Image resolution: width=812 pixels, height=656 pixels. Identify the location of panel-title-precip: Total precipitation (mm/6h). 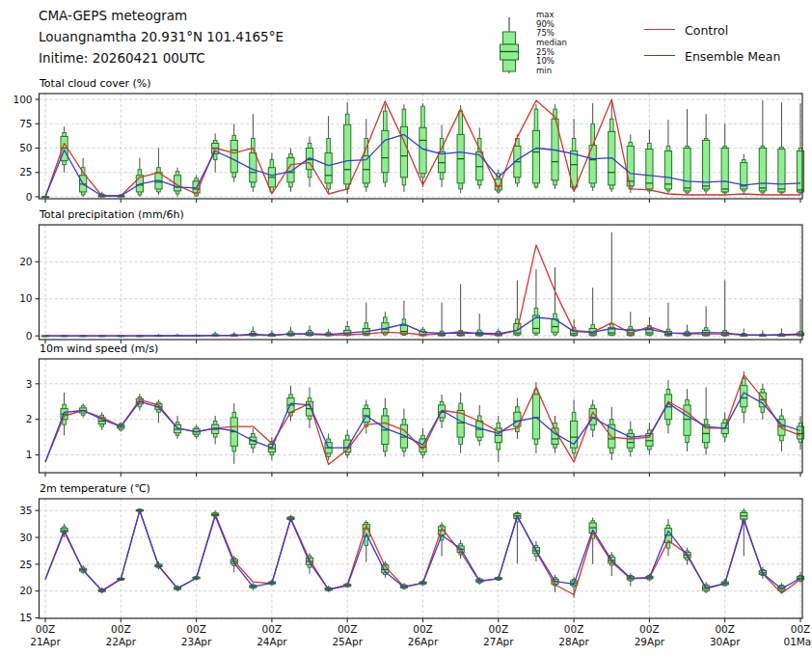
(112, 214).